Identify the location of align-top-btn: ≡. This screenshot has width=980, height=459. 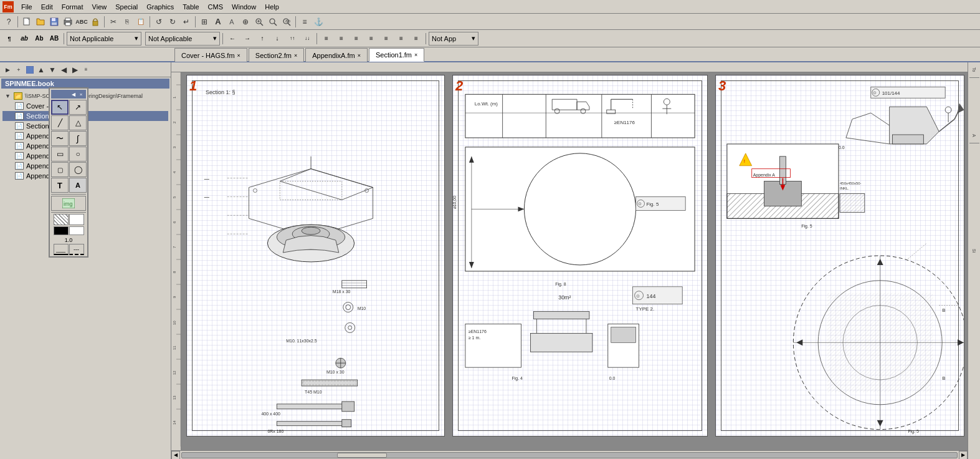
(386, 39).